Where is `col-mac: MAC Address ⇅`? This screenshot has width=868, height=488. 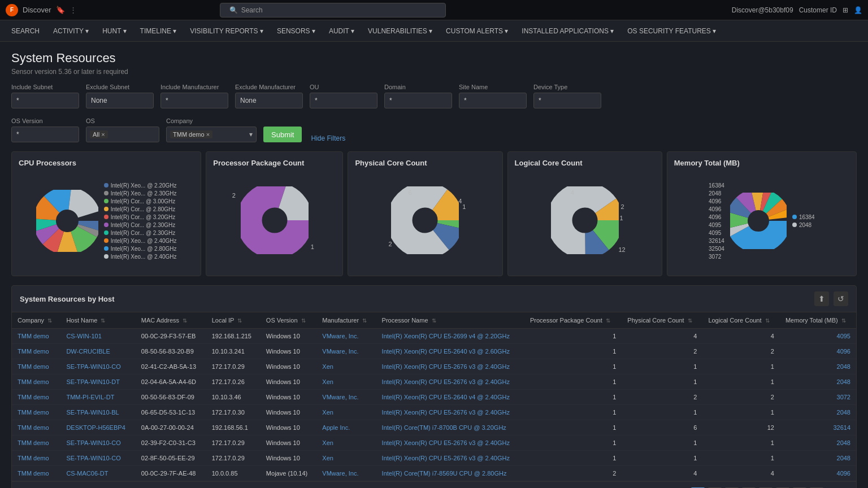 col-mac: MAC Address ⇅ is located at coordinates (171, 321).